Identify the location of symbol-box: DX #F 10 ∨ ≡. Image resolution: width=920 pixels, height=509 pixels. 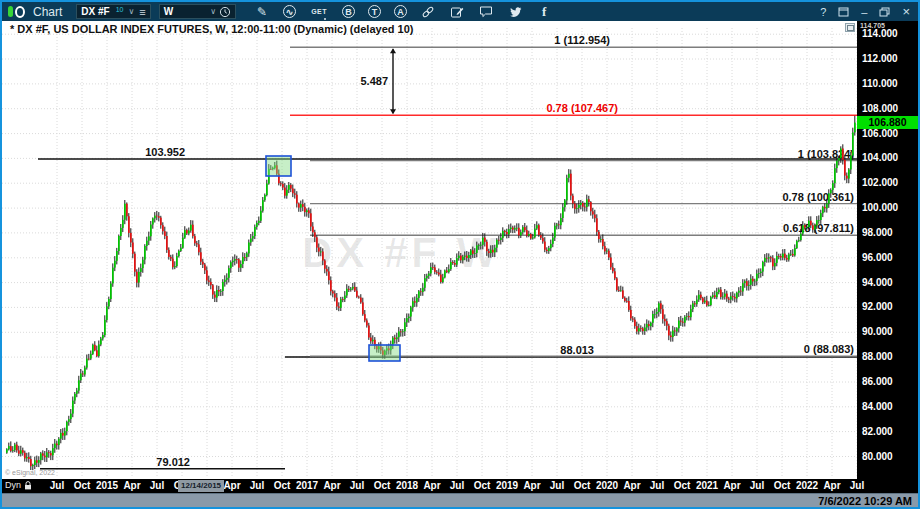
(113, 12).